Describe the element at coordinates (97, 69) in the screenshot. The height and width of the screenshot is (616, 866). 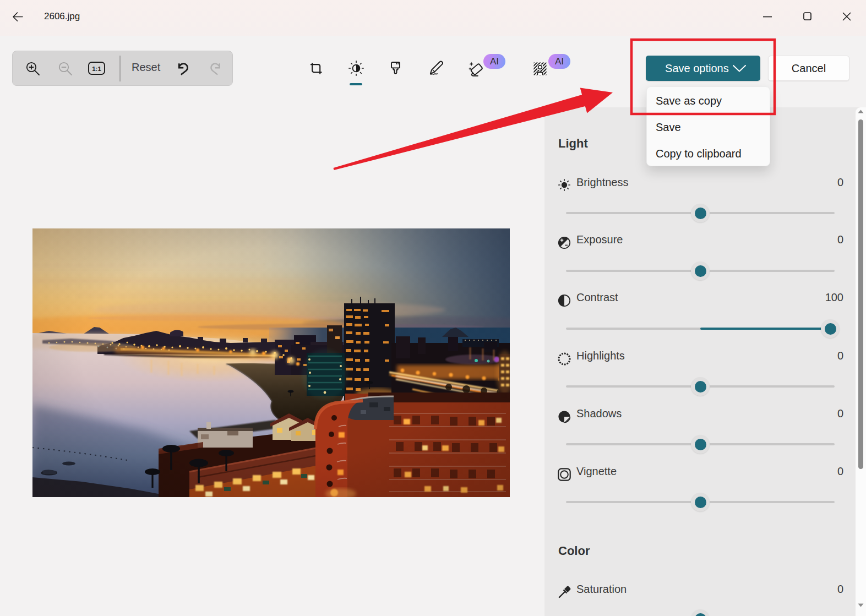
I see `svg-text: 1:1` at that location.